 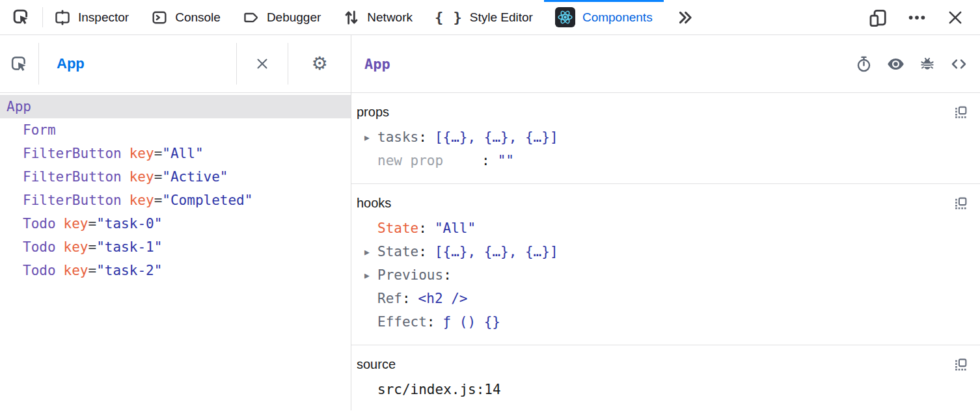 What do you see at coordinates (429, 161) in the screenshot?
I see `new-prop-input: new prop` at bounding box center [429, 161].